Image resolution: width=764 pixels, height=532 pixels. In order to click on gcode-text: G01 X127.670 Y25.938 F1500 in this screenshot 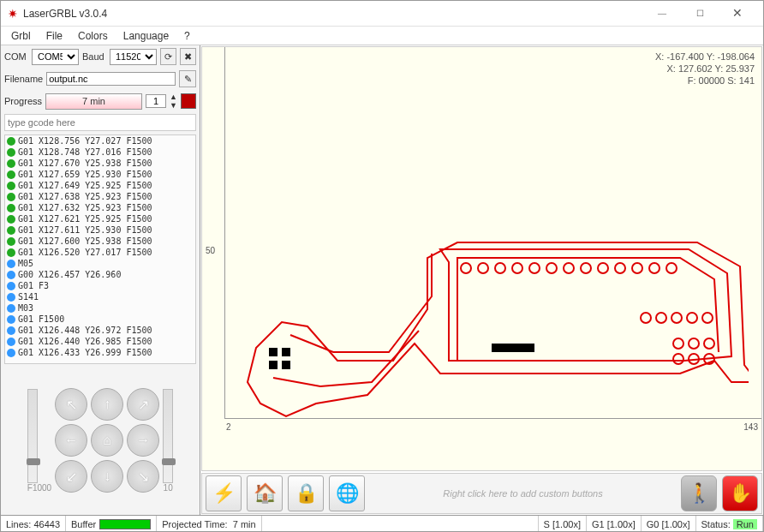, I will do `click(86, 163)`.